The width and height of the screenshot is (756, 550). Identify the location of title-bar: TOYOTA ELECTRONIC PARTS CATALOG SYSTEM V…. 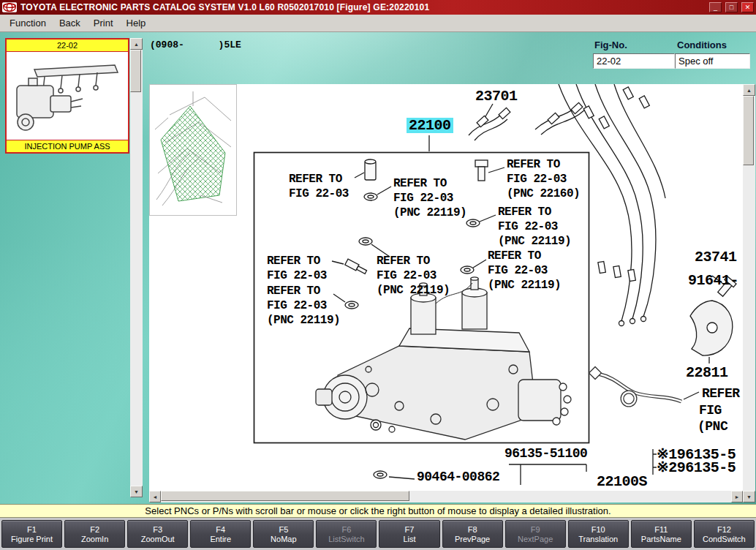
(378, 7).